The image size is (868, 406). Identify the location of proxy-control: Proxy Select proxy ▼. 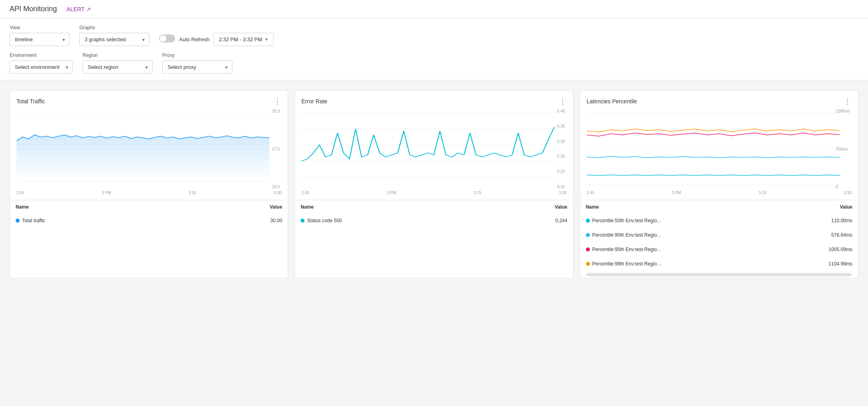
(197, 63).